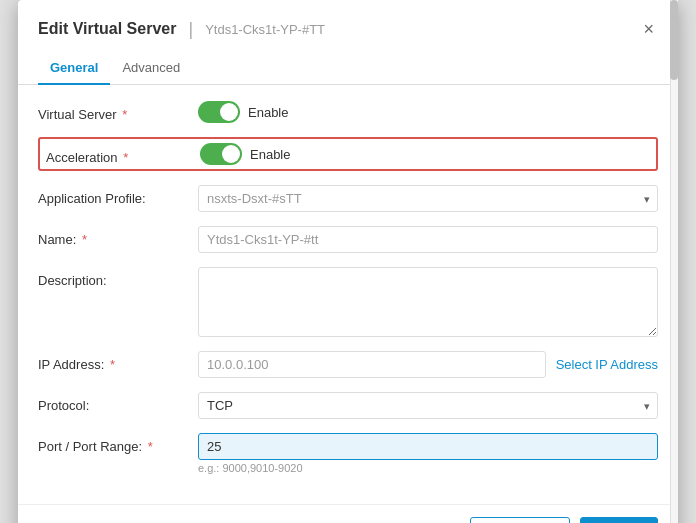 The height and width of the screenshot is (523, 696). I want to click on description-label: Description:, so click(118, 278).